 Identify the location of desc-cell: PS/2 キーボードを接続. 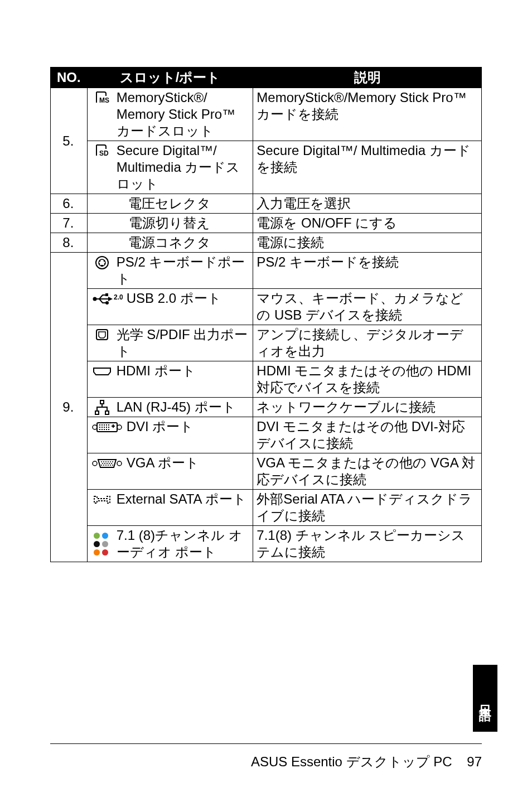
(367, 271).